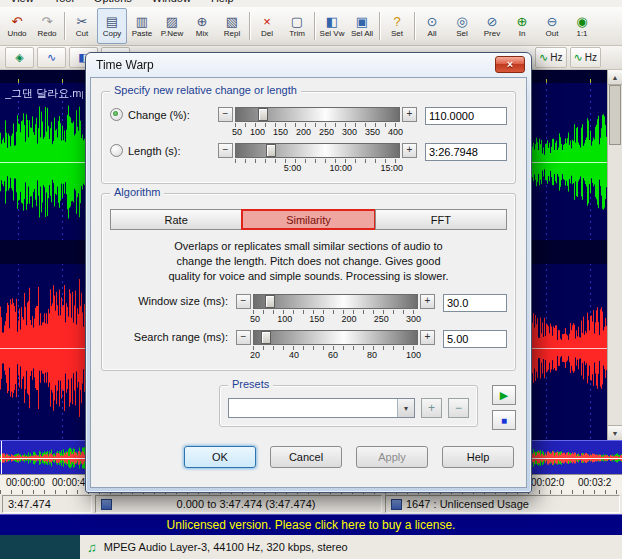  What do you see at coordinates (270, 302) in the screenshot?
I see `window-size-slider-thumb` at bounding box center [270, 302].